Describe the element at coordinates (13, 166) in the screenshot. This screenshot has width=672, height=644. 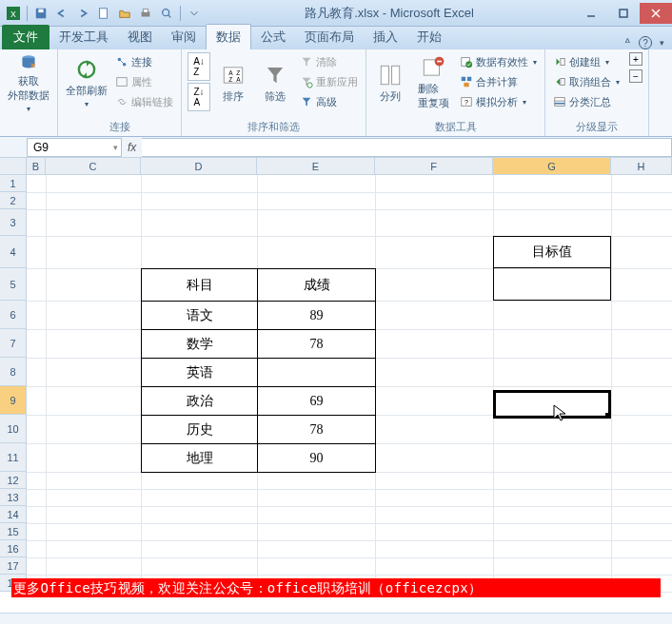
I see `select-all-corner` at that location.